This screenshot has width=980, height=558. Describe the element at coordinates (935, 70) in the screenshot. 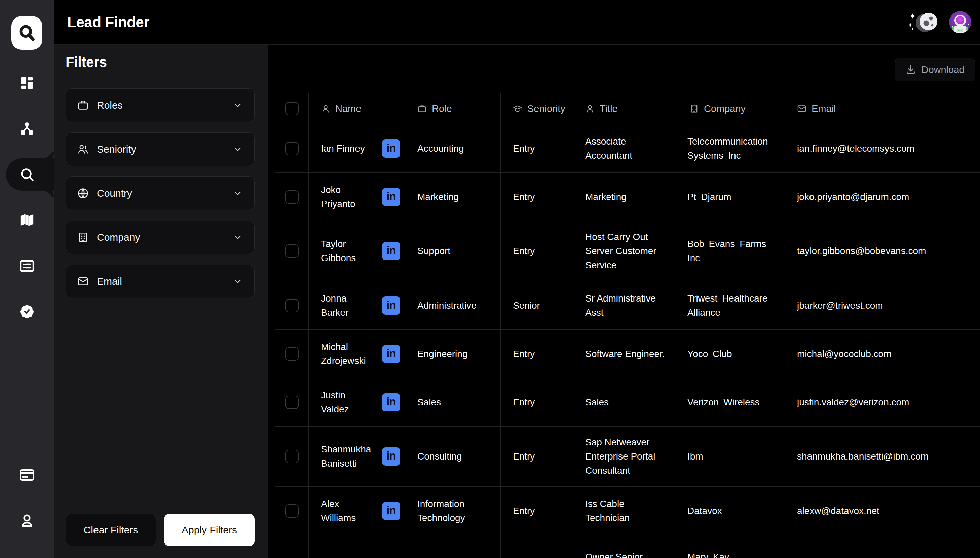

I see `download-button: Download` at that location.